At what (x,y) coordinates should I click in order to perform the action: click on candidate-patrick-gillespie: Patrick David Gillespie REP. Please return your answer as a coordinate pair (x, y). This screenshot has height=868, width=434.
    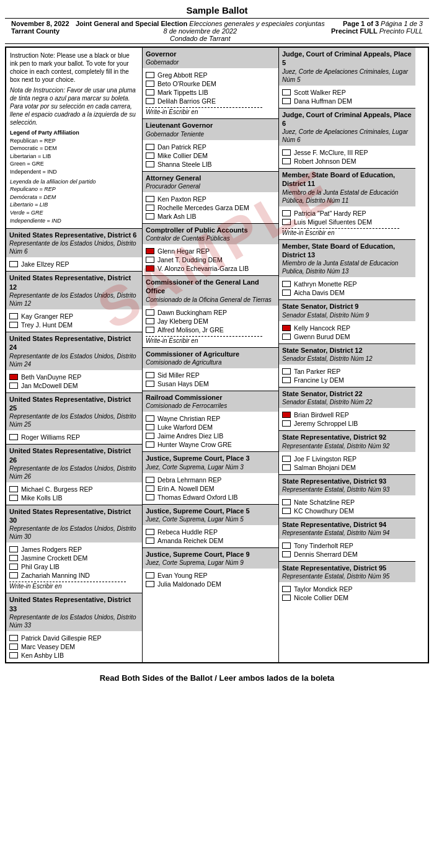
    Looking at the image, I should click on (74, 638).